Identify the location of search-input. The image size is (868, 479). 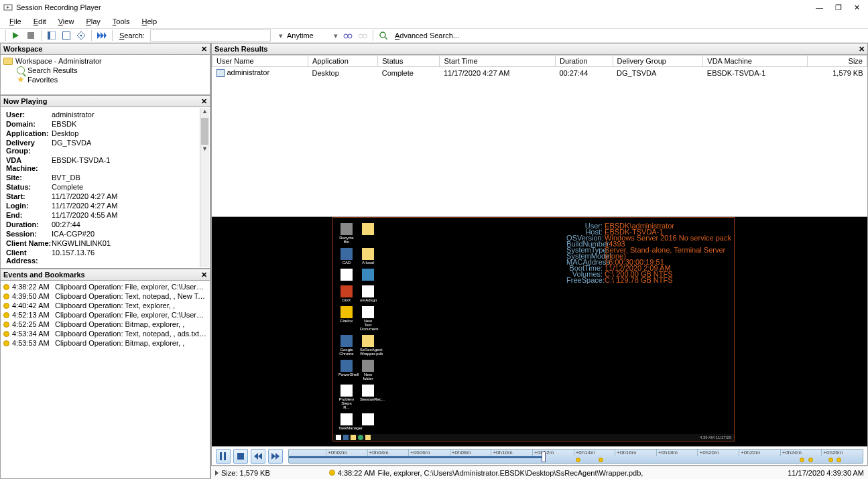
(210, 36).